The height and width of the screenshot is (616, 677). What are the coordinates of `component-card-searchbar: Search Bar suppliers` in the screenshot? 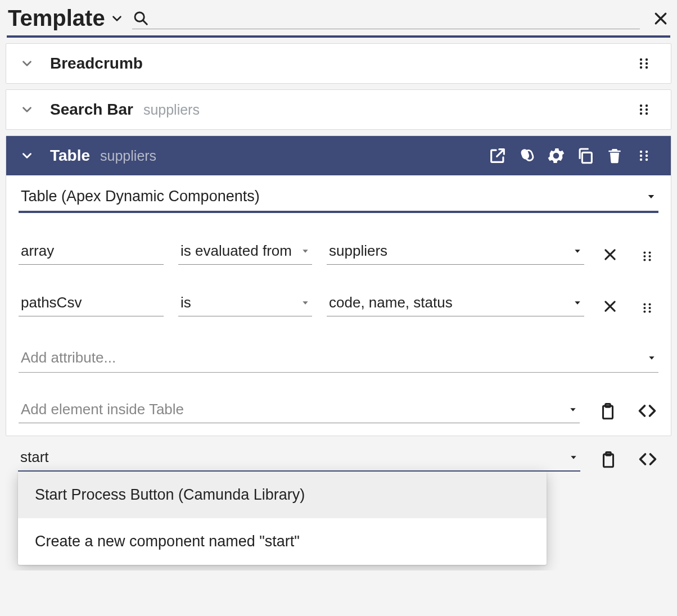 It's located at (338, 110).